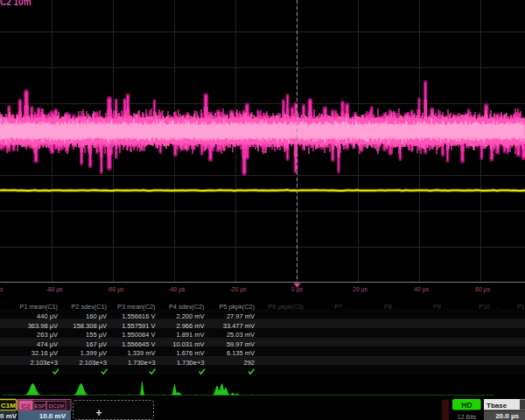 The height and width of the screenshot is (420, 525). I want to click on svg-text: Tbase, so click(497, 406).